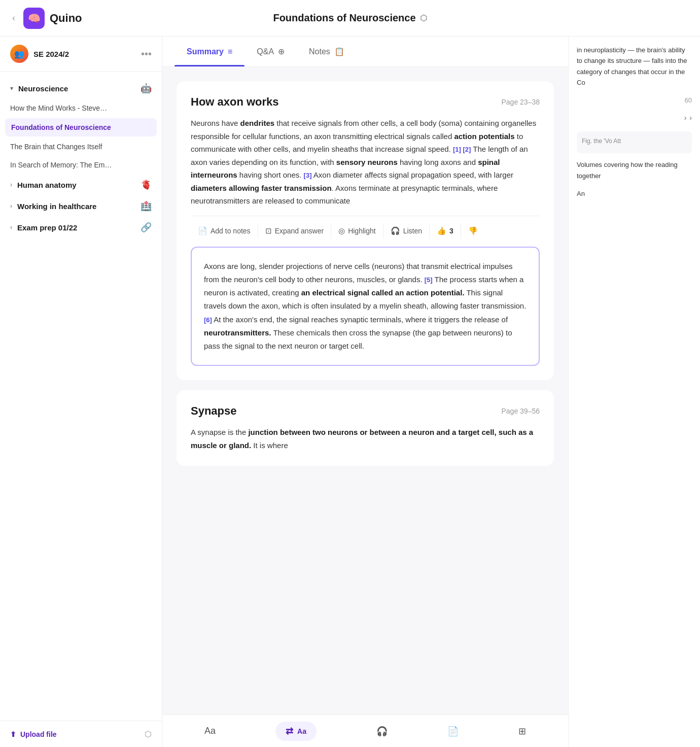 The height and width of the screenshot is (747, 700). I want to click on subcategory-label: Working in healthcare, so click(57, 206).